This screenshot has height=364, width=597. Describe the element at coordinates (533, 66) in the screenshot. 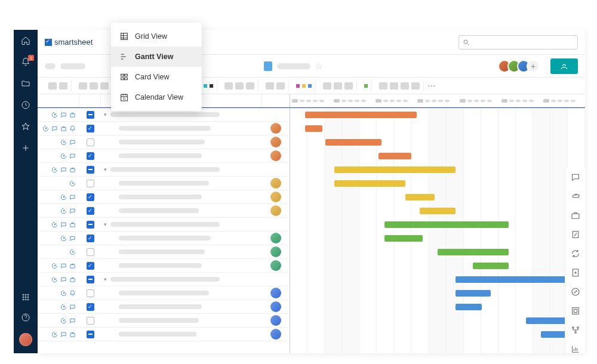

I see `add-collaborator-button: +` at that location.